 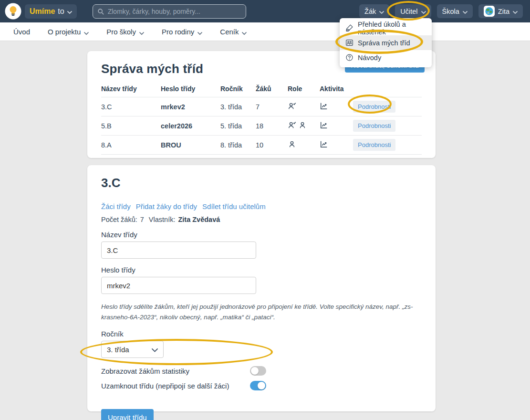 I want to click on nav-item-uvod: Úvod, so click(x=22, y=32).